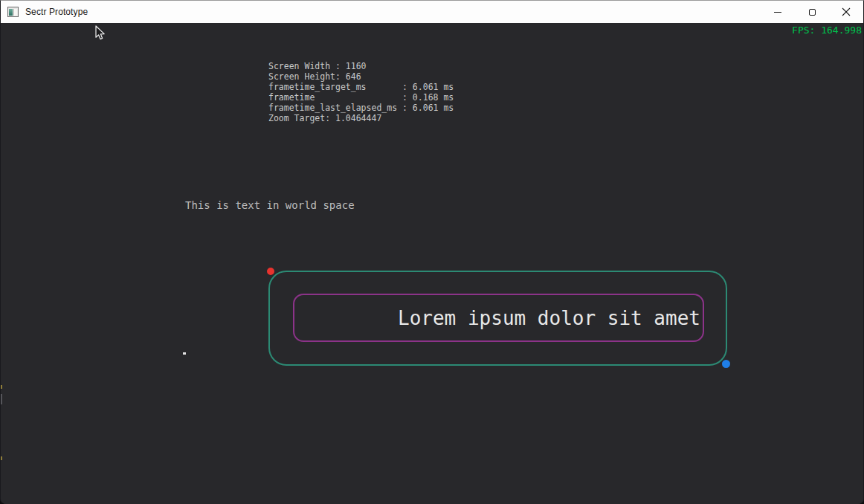  I want to click on titlebar: Sectr Prototype, so click(432, 12).